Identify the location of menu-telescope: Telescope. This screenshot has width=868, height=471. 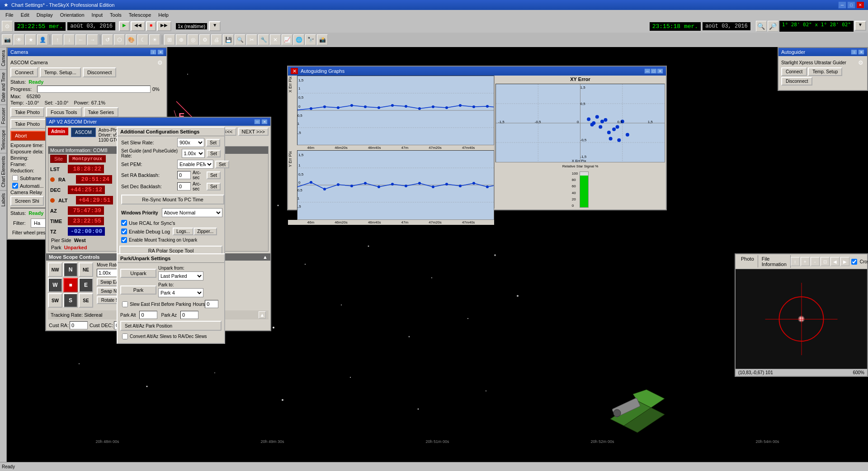
(140, 15).